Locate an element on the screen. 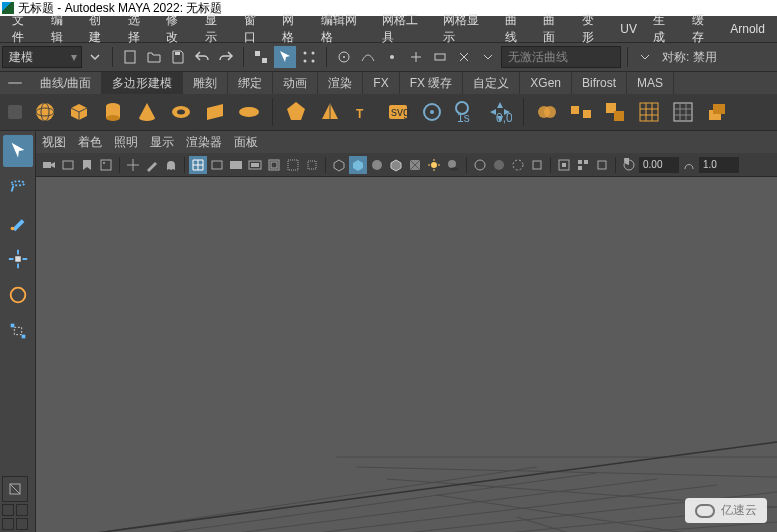 This screenshot has width=777, height=532. shelf-tab-fx: FX is located at coordinates (381, 83).